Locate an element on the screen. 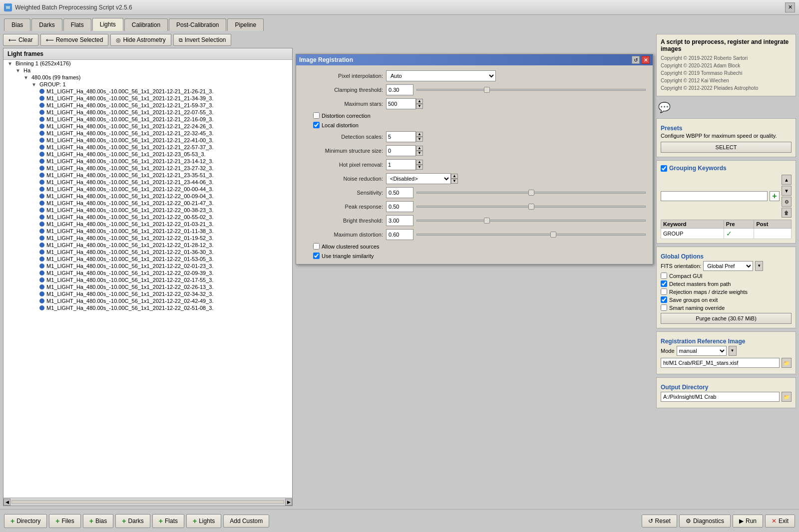  hot-pixel-input is located at coordinates (401, 165).